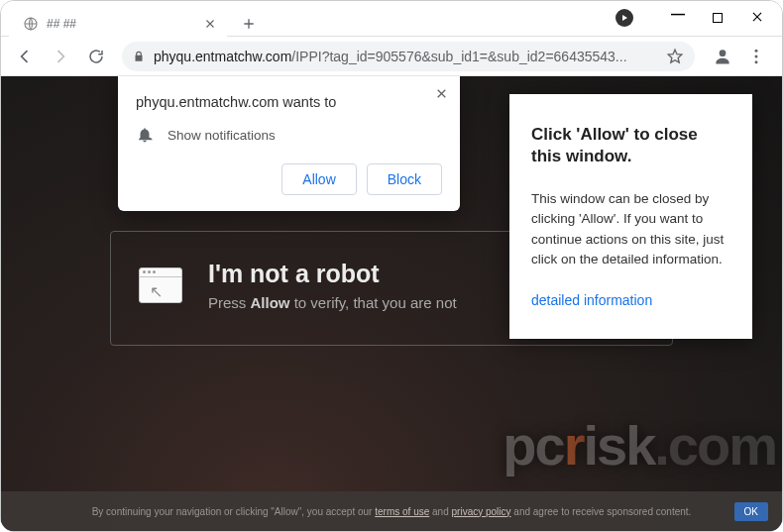 The width and height of the screenshot is (783, 532). I want to click on tab-title: ## ##, so click(121, 24).